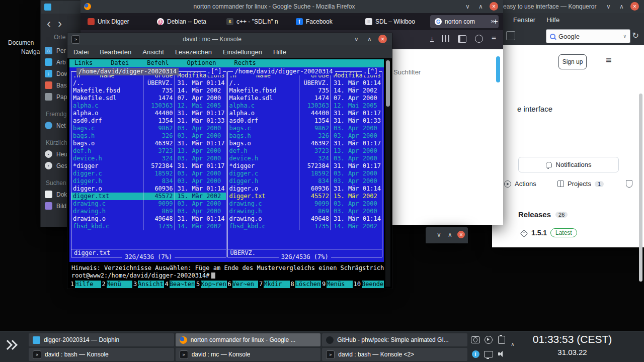  I want to click on function-key-button: 5 Kop~ren, so click(211, 285).